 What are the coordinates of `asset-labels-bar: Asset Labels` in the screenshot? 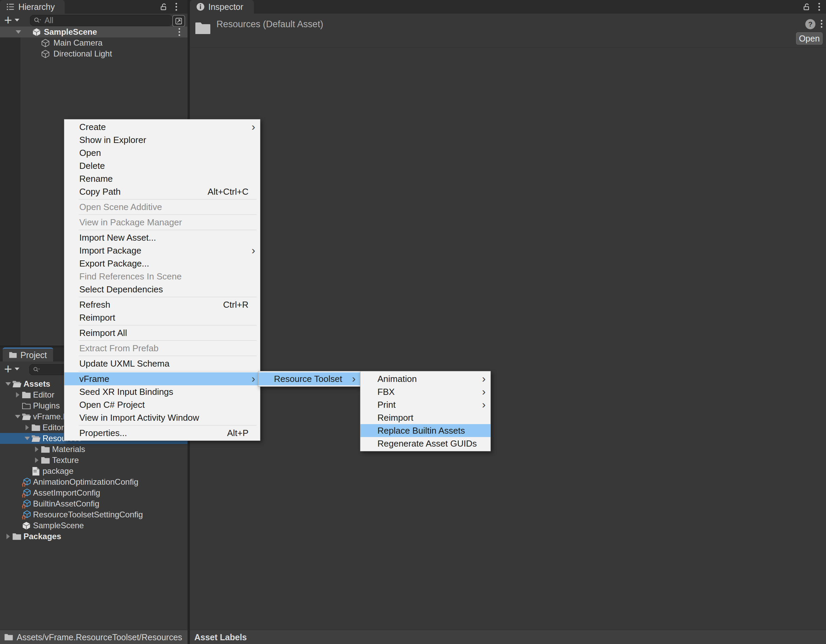 It's located at (508, 637).